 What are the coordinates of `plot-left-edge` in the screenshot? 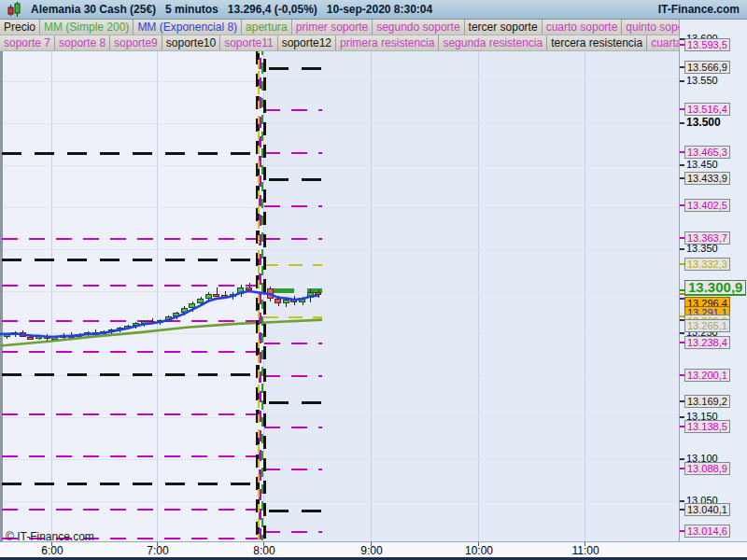 It's located at (2, 297).